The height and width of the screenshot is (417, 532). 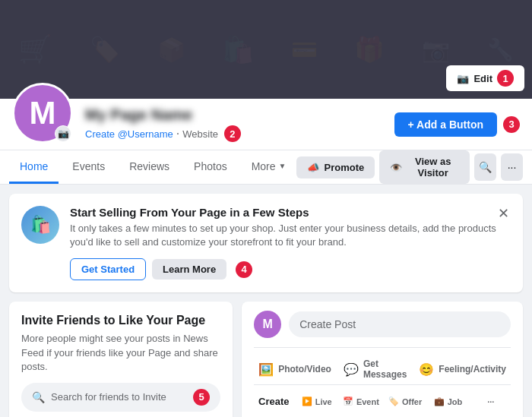 I want to click on sell-description: It only takes a few minutes to set up yo…, so click(x=290, y=235).